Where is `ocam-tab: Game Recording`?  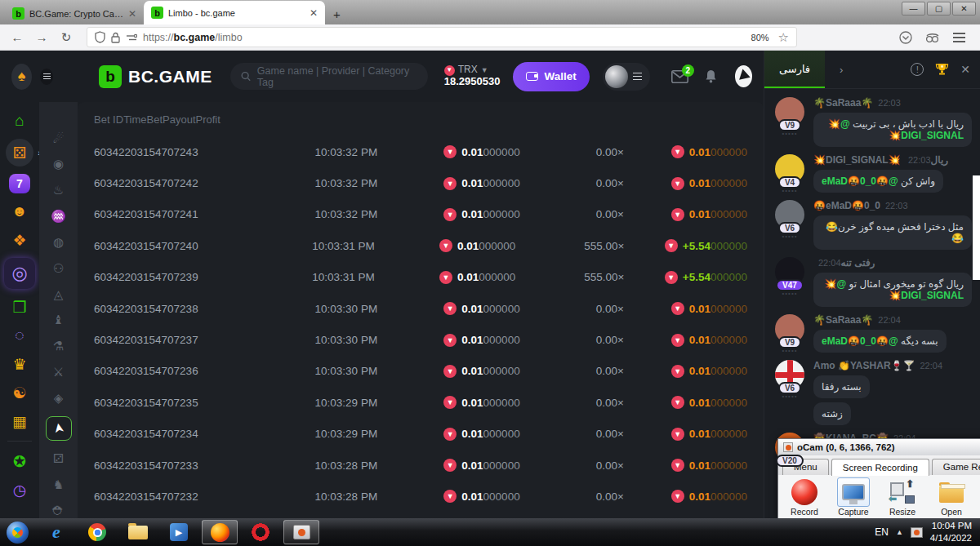 ocam-tab: Game Recording is located at coordinates (956, 467).